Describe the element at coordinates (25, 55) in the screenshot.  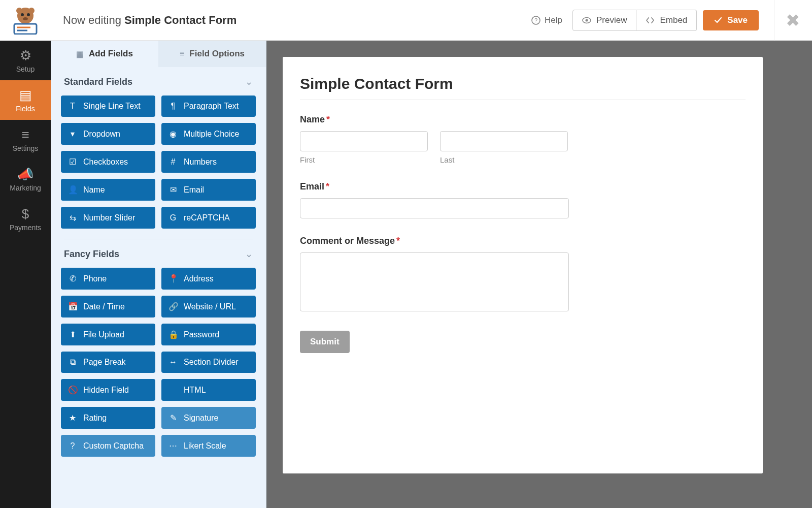
I see `setup-icon: ⚙` at that location.